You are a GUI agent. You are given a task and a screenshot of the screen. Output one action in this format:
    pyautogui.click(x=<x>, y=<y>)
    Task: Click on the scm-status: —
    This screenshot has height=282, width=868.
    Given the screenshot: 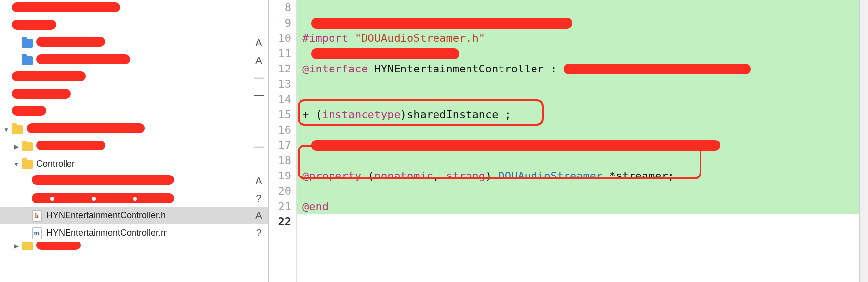 What is the action you would take?
    pyautogui.click(x=259, y=147)
    